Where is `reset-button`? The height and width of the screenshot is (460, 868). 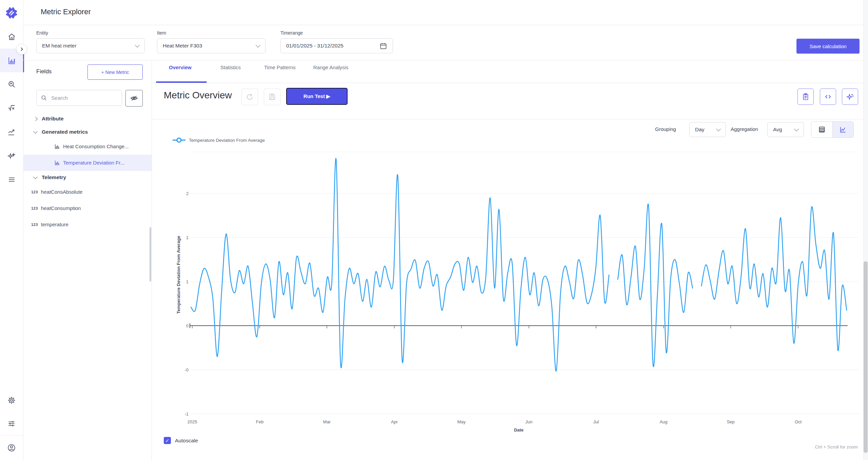 reset-button is located at coordinates (250, 97).